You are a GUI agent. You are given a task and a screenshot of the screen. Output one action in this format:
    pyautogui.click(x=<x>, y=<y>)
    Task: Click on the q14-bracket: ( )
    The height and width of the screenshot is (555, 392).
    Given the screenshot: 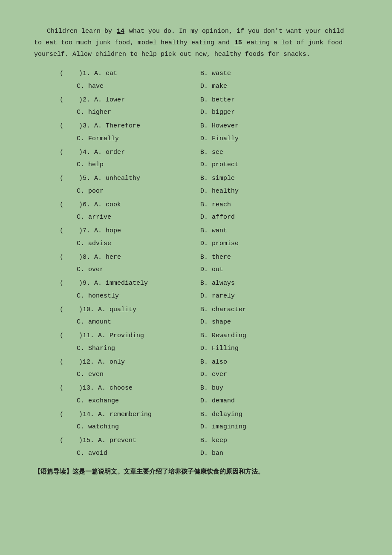 What is the action you would take?
    pyautogui.click(x=71, y=414)
    